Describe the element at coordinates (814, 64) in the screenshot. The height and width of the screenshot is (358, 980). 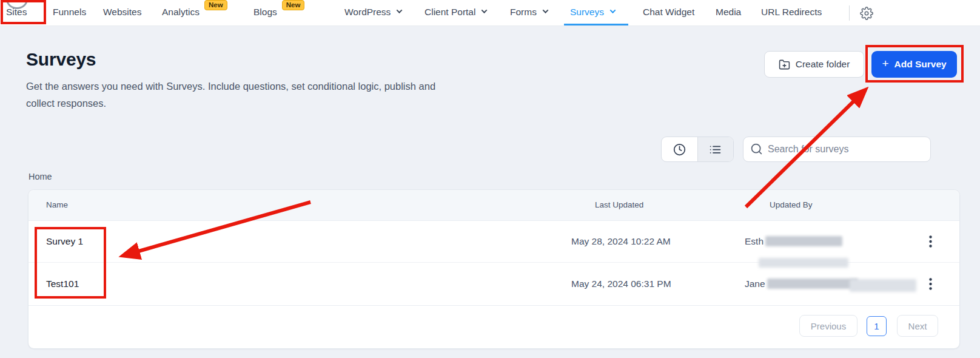
I see `create-folder-button: Create folder` at that location.